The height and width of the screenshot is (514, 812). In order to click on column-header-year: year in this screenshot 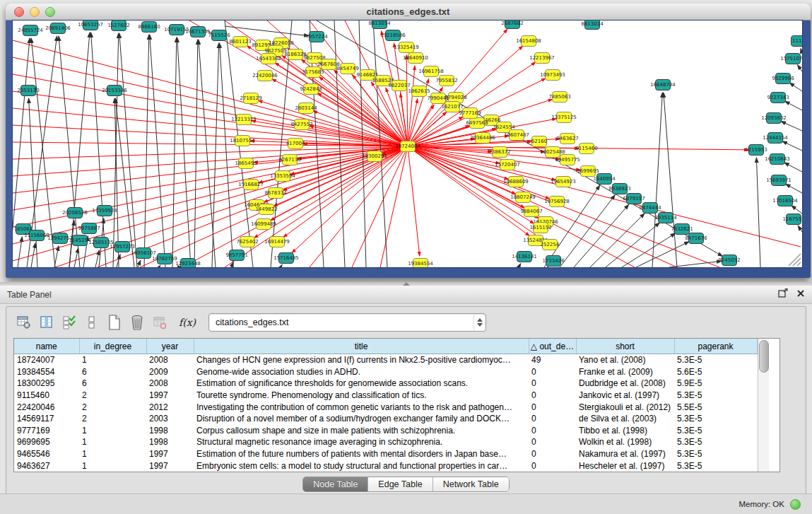, I will do `click(170, 346)`.